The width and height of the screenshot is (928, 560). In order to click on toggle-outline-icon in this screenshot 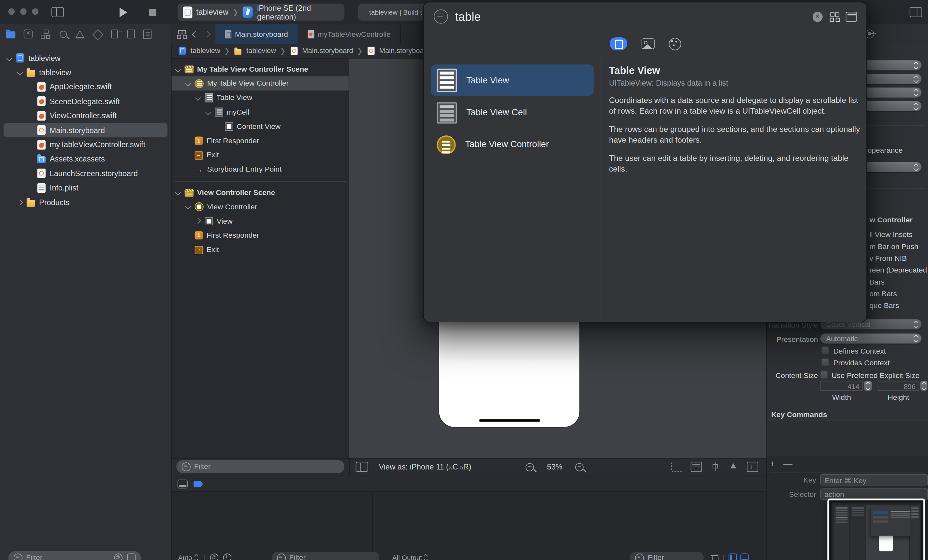, I will do `click(362, 467)`.